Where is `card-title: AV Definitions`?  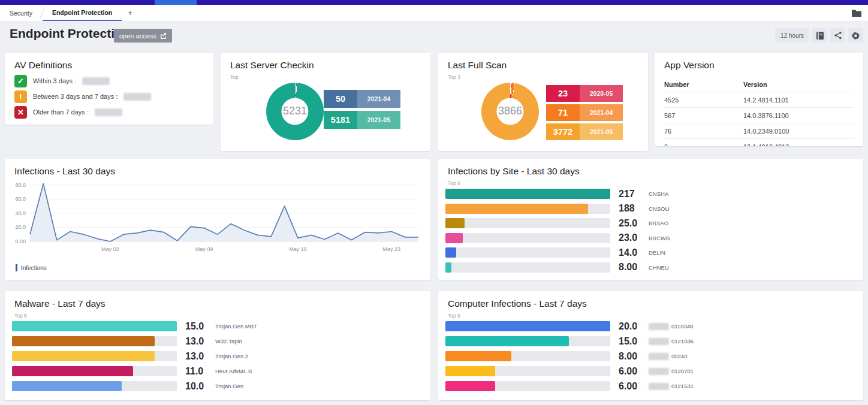 card-title: AV Definitions is located at coordinates (43, 65).